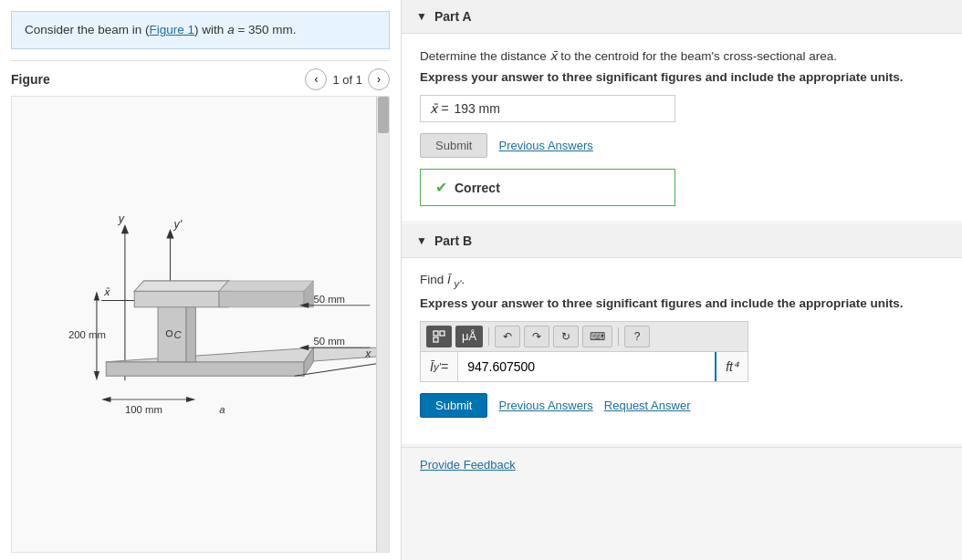 The height and width of the screenshot is (560, 962). Describe the element at coordinates (537, 337) in the screenshot. I see `math-redo-button: ↷` at that location.